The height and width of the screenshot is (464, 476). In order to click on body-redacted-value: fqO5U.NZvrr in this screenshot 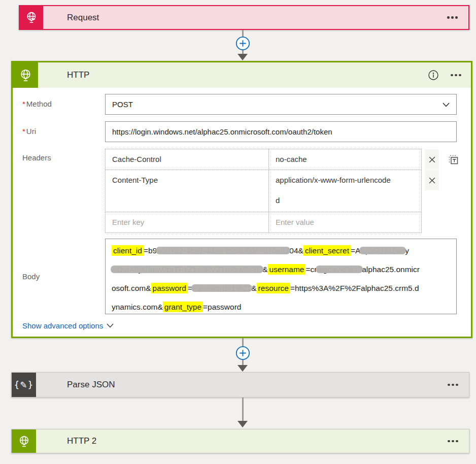, I will do `click(383, 251)`.